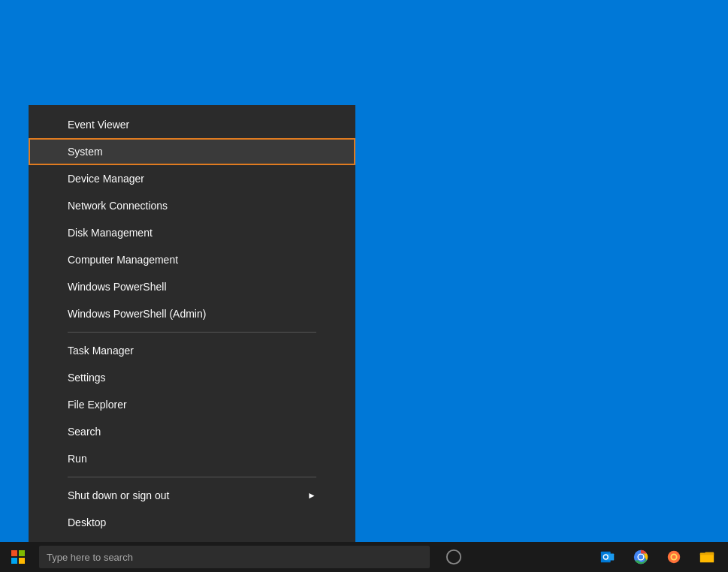  What do you see at coordinates (192, 233) in the screenshot?
I see `menu-item-disk-management: Disk Management` at bounding box center [192, 233].